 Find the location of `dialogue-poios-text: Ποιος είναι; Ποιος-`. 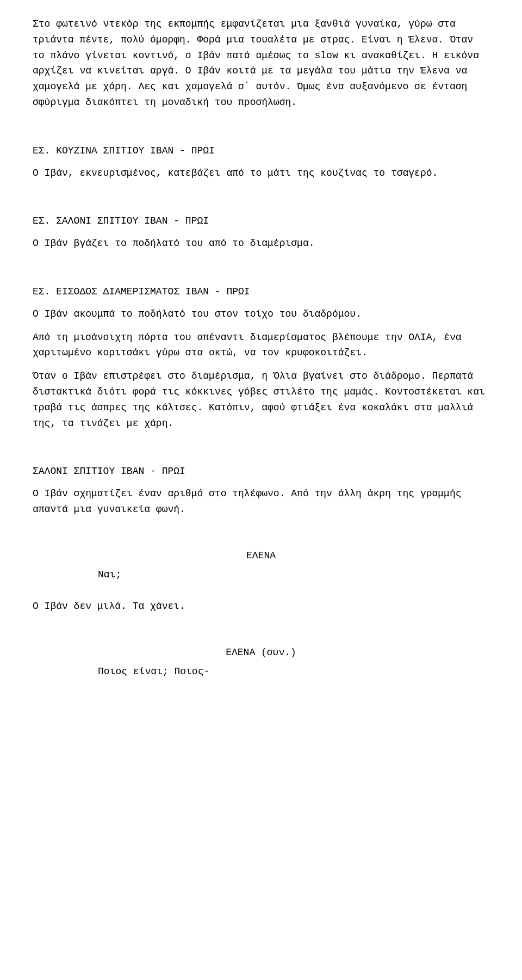

dialogue-poios-text: Ποιος είναι; Ποιος- is located at coordinates (153, 671).